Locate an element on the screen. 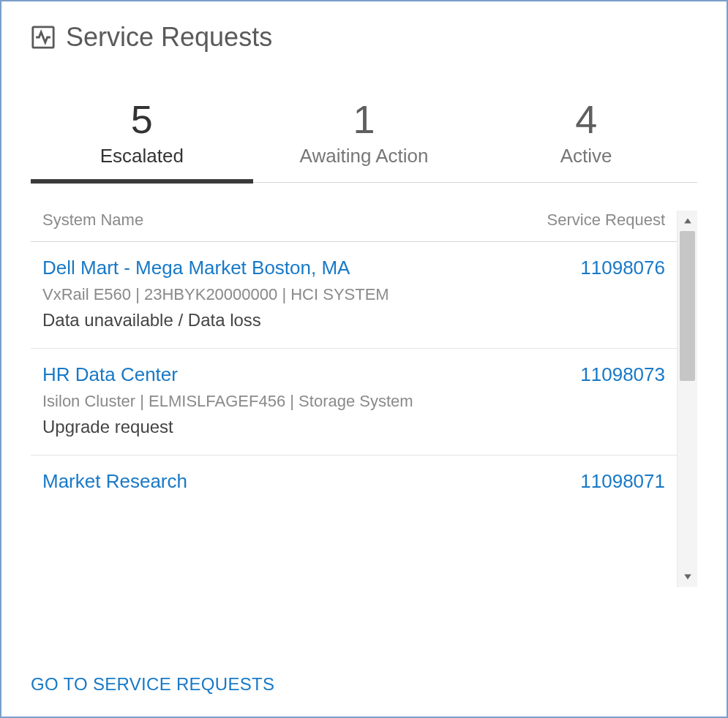  tab-awaiting-action: 1 Awaiting Action is located at coordinates (364, 140).